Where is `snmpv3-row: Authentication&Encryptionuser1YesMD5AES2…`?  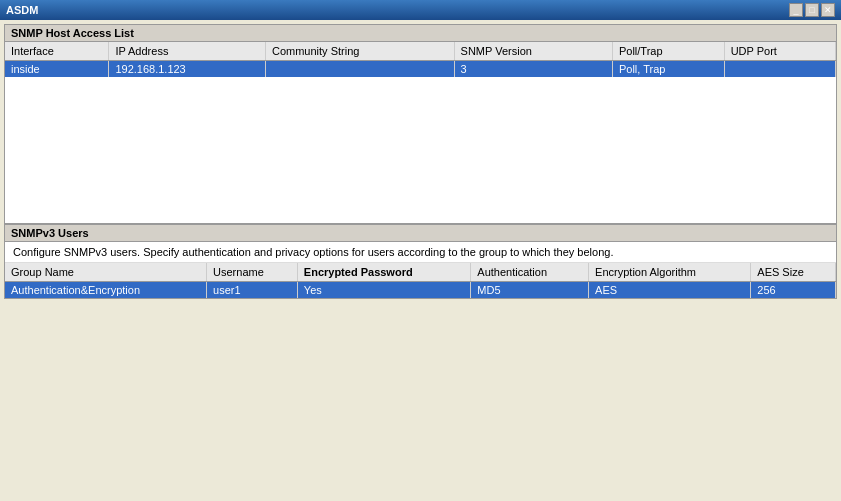 snmpv3-row: Authentication&Encryptionuser1YesMD5AES2… is located at coordinates (420, 290).